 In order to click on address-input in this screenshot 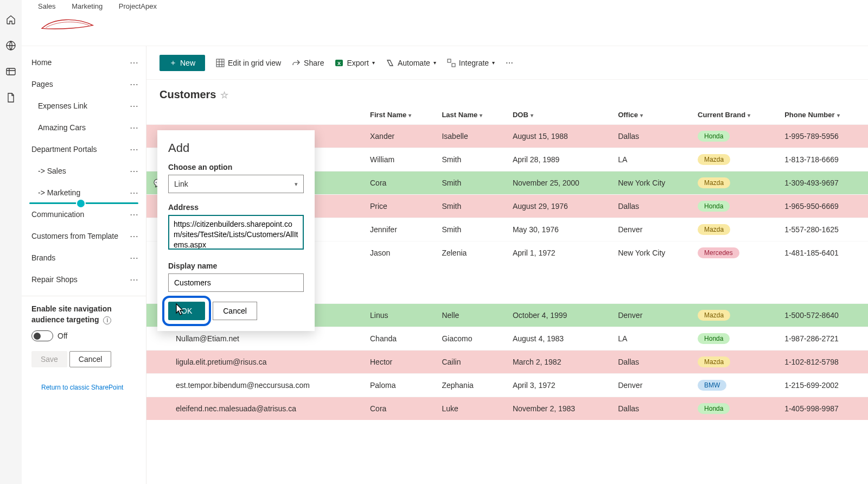, I will do `click(236, 232)`.